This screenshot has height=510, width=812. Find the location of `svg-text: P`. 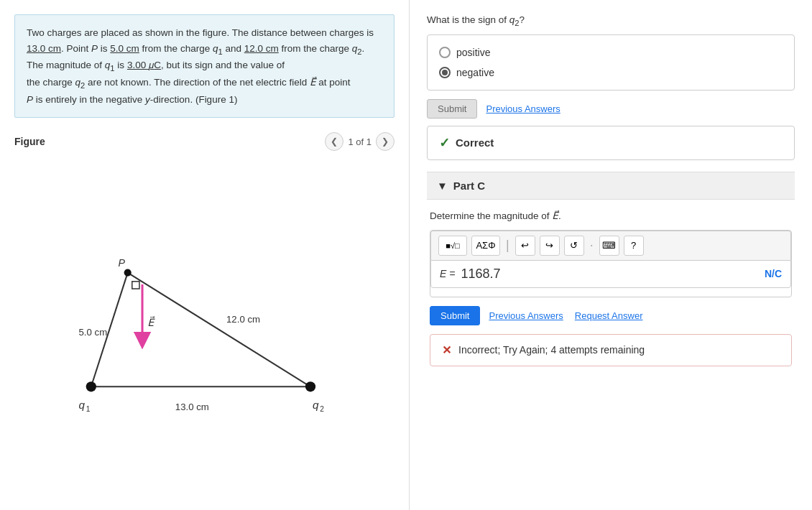

svg-text: P is located at coordinates (121, 264).